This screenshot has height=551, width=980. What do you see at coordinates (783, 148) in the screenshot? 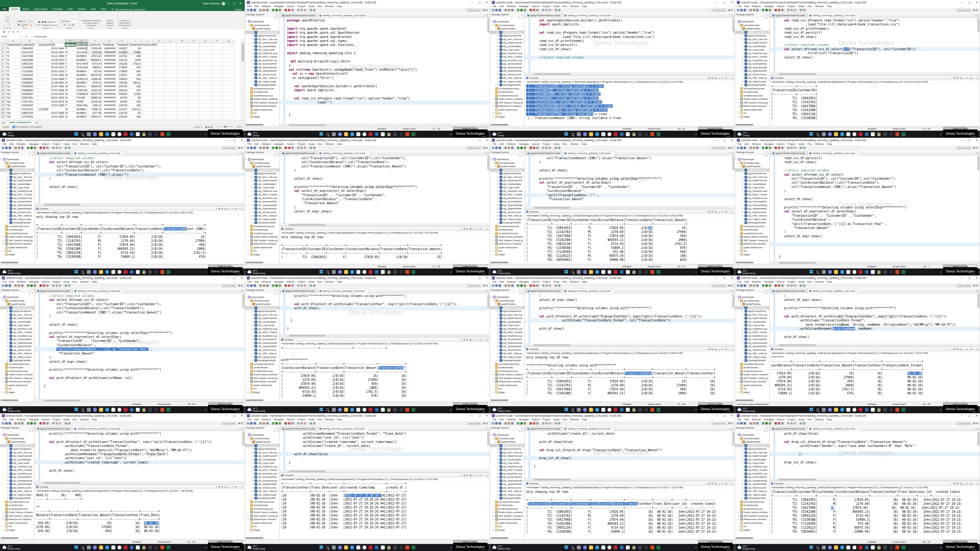
I see `link-icon` at bounding box center [783, 148].